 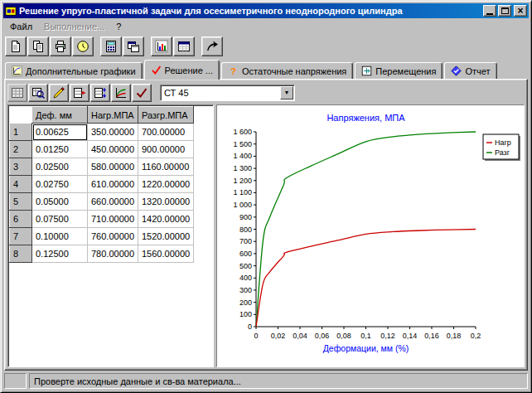 What do you see at coordinates (60, 115) in the screenshot?
I see `column-header-0: Деф. мм` at bounding box center [60, 115].